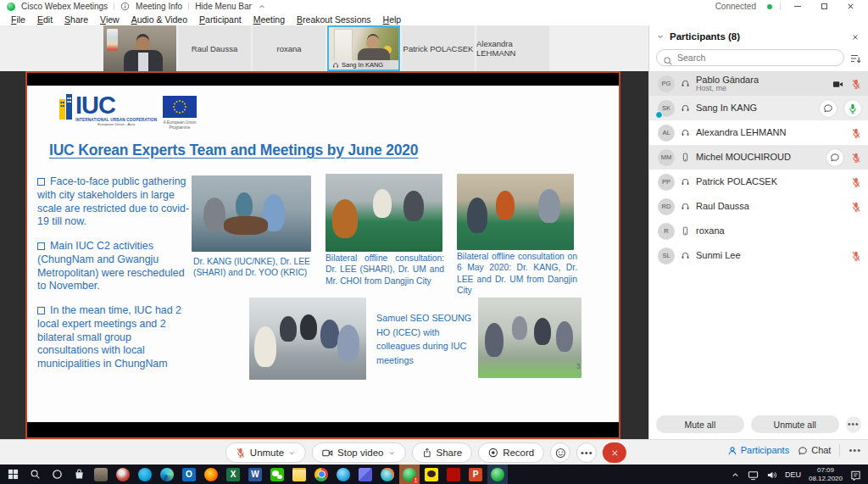 This screenshot has height=484, width=868. What do you see at coordinates (76, 19) in the screenshot?
I see `menu-share: Share` at bounding box center [76, 19].